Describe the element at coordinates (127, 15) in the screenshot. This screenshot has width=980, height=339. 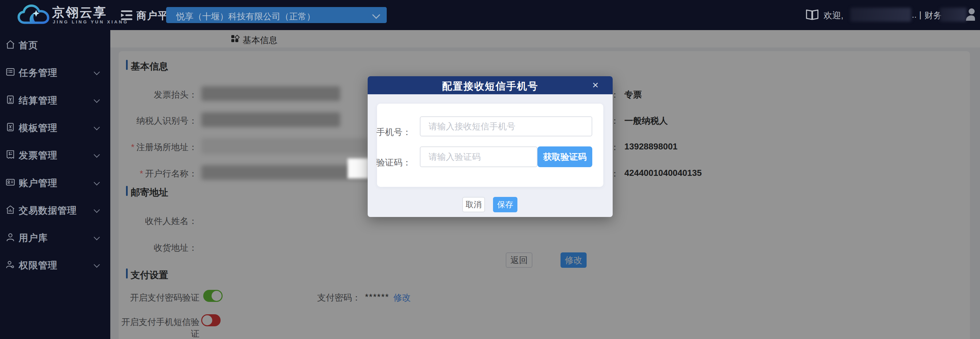
I see `sidebar-collapse-icon` at that location.